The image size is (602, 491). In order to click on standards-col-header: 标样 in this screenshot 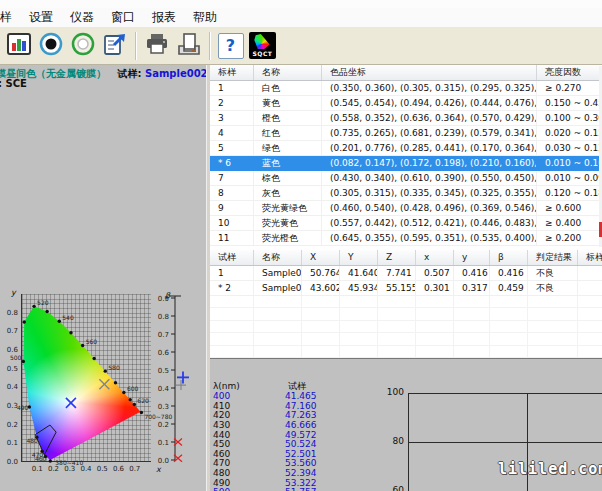, I will do `click(232, 72)`.